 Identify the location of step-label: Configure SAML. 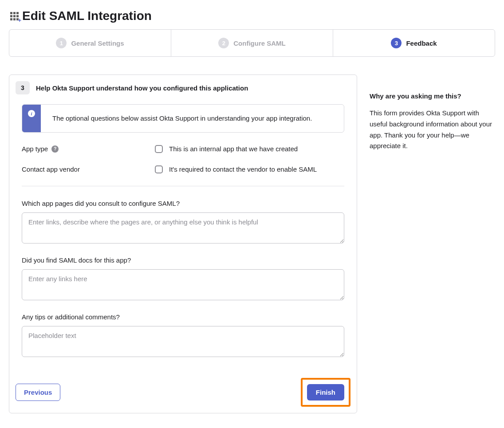
(260, 43).